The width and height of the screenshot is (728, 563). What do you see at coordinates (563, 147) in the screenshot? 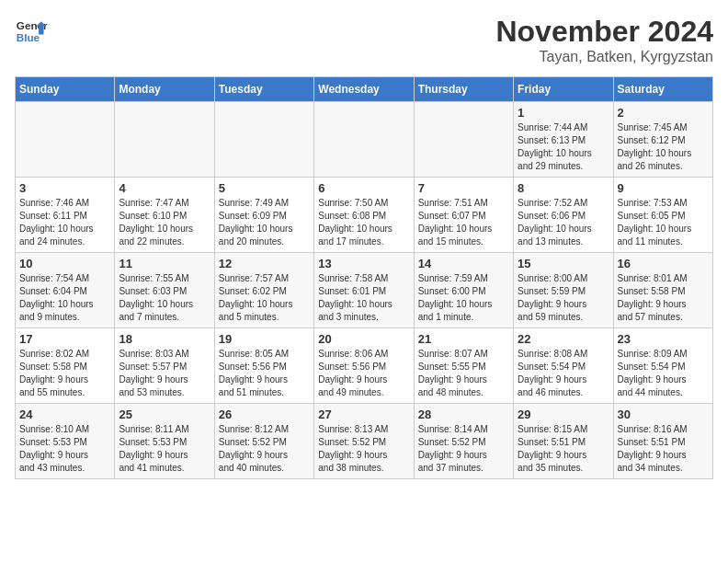
I see `day-info: Sunrise: 7:44 AM Sunset: 6:13 PM Dayligh…` at bounding box center [563, 147].